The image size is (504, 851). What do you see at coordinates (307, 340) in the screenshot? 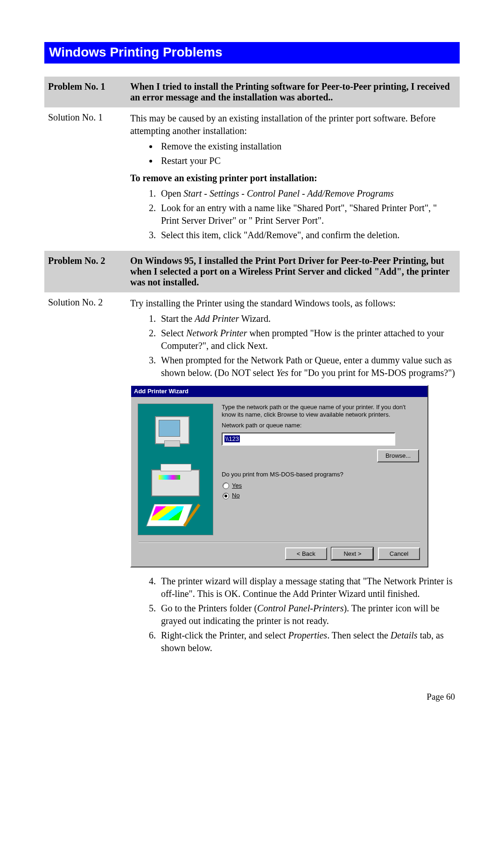
I see `list-item: Select Network Printer when prompted "Ho…` at bounding box center [307, 340].